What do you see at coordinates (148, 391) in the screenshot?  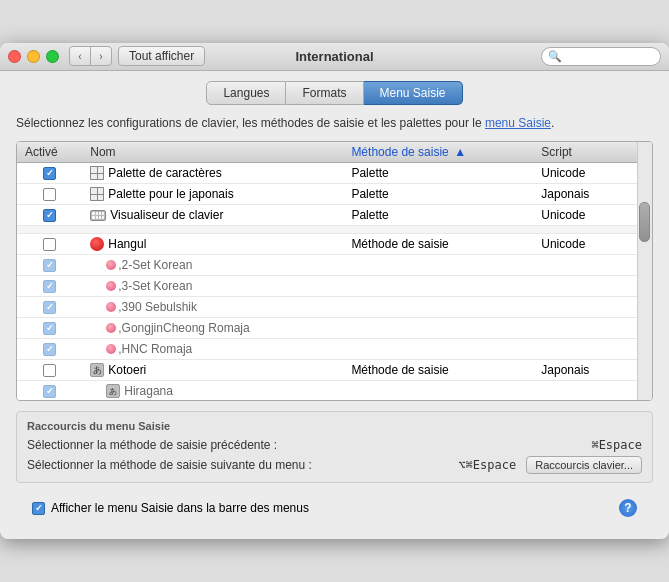 I see `row-name-hiragana: Hiragana` at bounding box center [148, 391].